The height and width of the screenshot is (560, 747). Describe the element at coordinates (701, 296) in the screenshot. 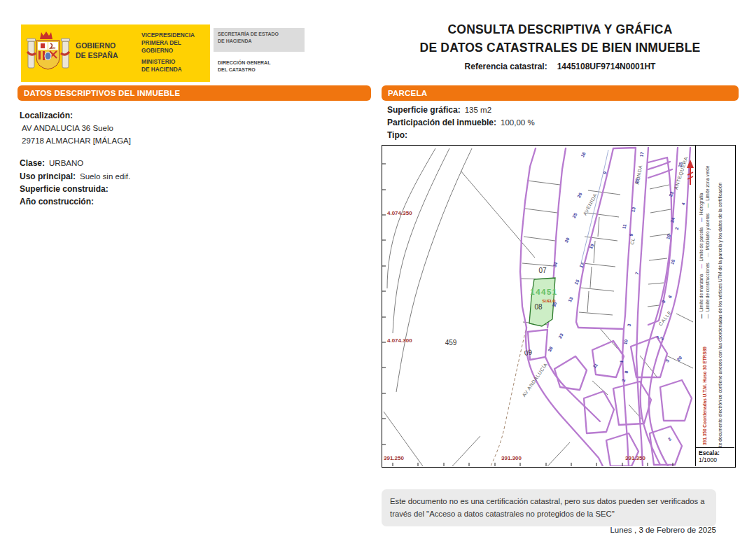

I see `legend-item: — Límite de manzana` at that location.